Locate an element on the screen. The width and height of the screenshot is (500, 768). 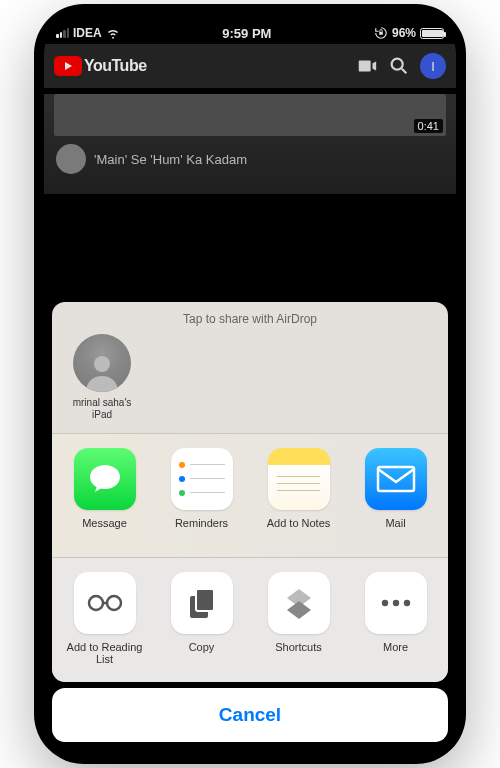
reading-list-icon is located at coordinates (105, 603).